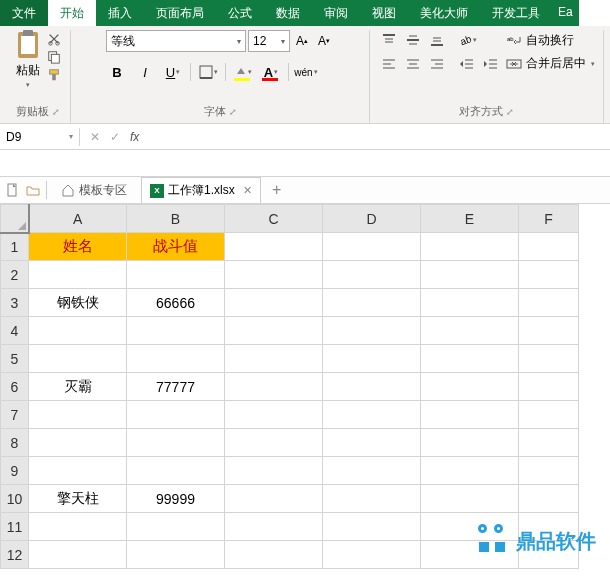 The image size is (610, 576). Describe the element at coordinates (437, 40) in the screenshot. I see `align-bottom-icon` at that location.